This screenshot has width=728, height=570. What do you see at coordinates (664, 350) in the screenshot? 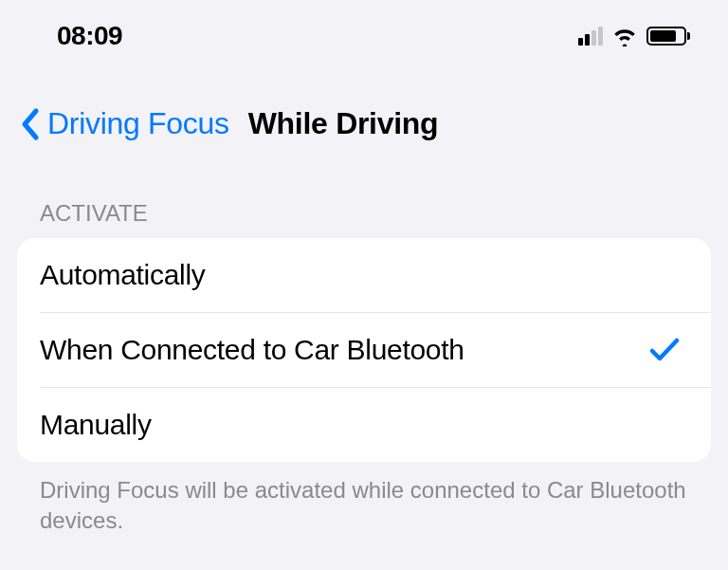
I see `checkmark-icon` at bounding box center [664, 350].